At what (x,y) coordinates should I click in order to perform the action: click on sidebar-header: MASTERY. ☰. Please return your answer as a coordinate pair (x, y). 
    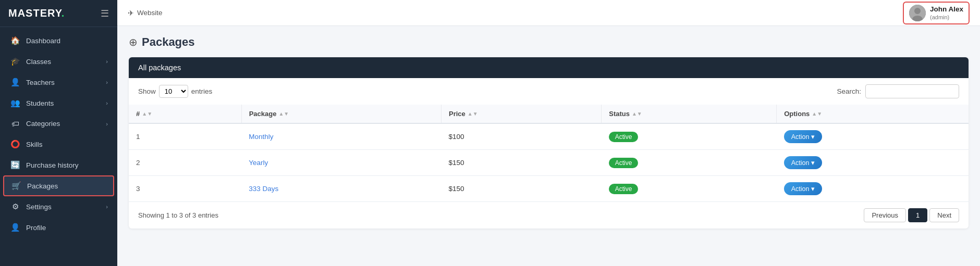
    Looking at the image, I should click on (58, 14).